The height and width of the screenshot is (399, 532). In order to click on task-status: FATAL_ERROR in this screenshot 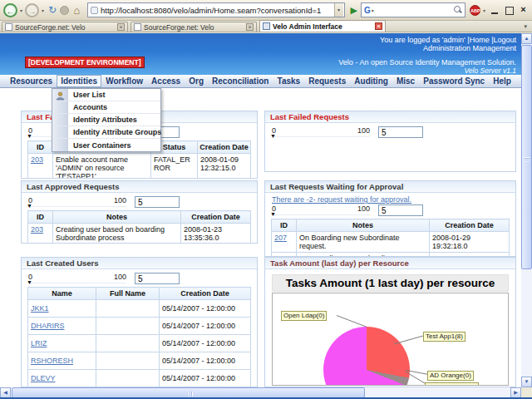, I will do `click(175, 166)`.